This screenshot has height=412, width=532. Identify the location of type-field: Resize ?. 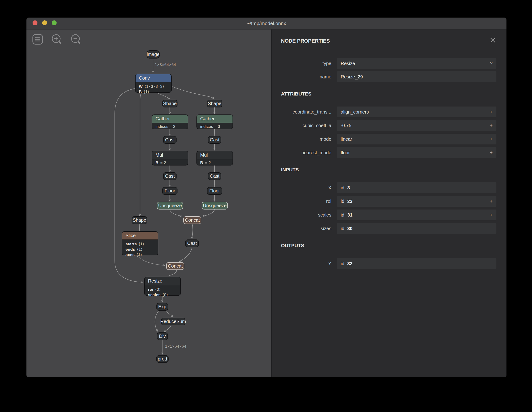
(417, 63).